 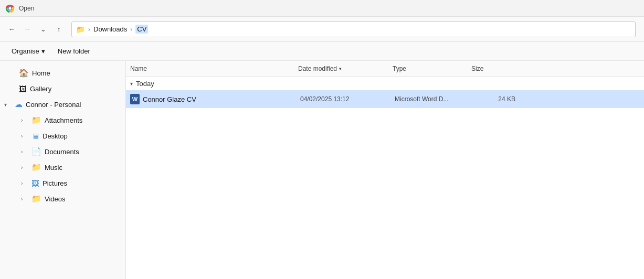 I want to click on col-header-type: Type, so click(x=432, y=69).